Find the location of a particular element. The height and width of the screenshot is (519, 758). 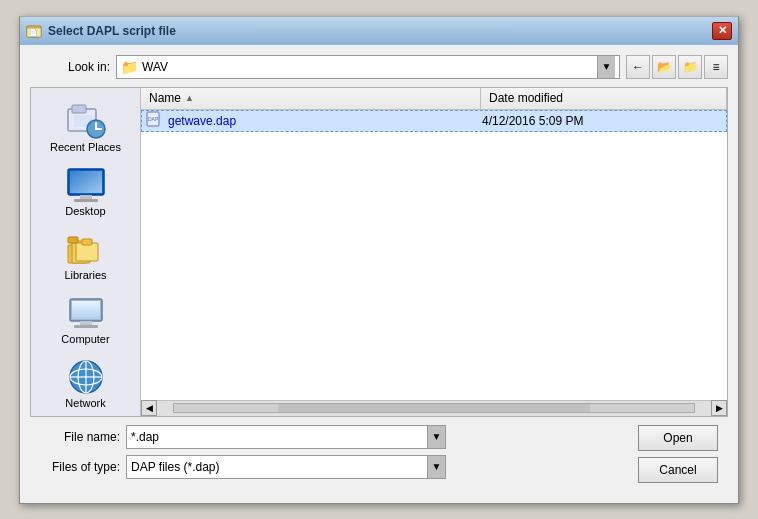

desktop-icon is located at coordinates (86, 185).